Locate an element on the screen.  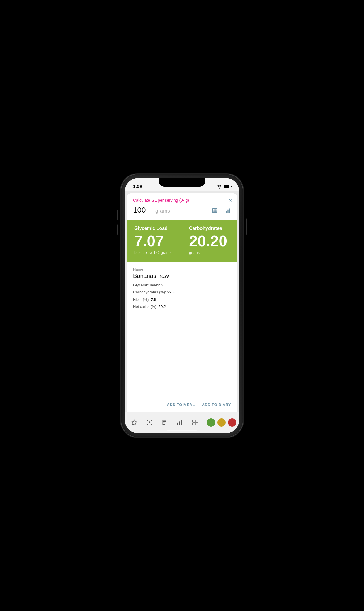
status-icons is located at coordinates (224, 186).